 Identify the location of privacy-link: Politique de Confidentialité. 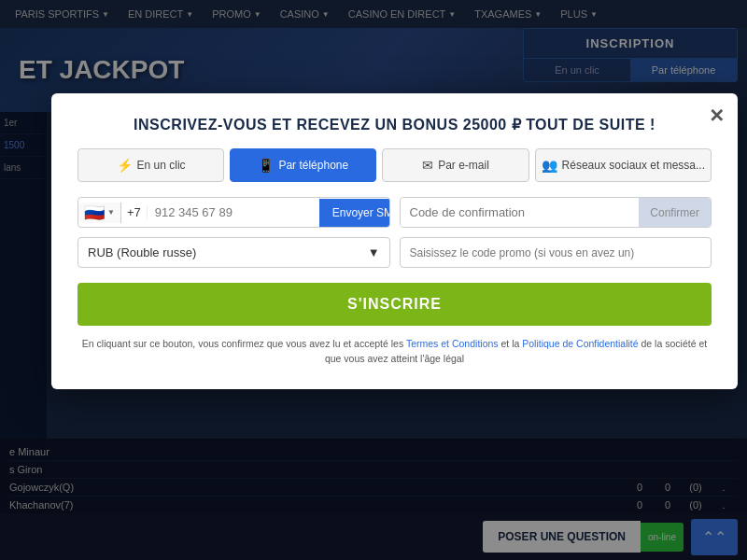
(580, 343).